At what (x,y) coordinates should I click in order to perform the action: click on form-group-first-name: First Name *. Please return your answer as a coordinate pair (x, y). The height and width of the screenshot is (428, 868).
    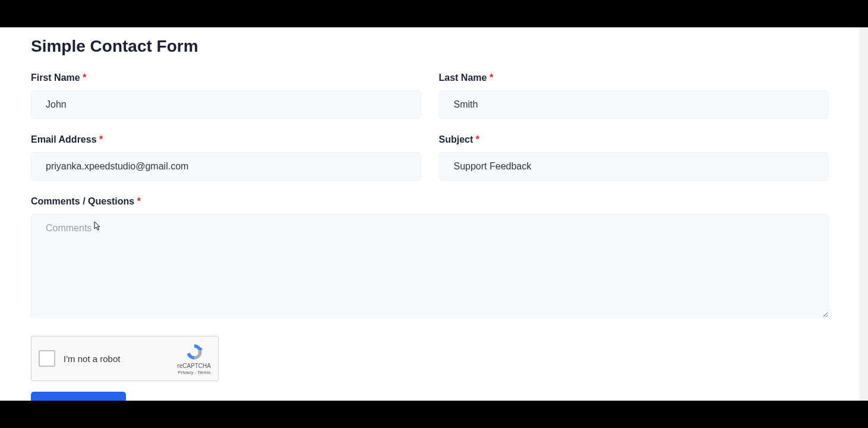
    Looking at the image, I should click on (226, 96).